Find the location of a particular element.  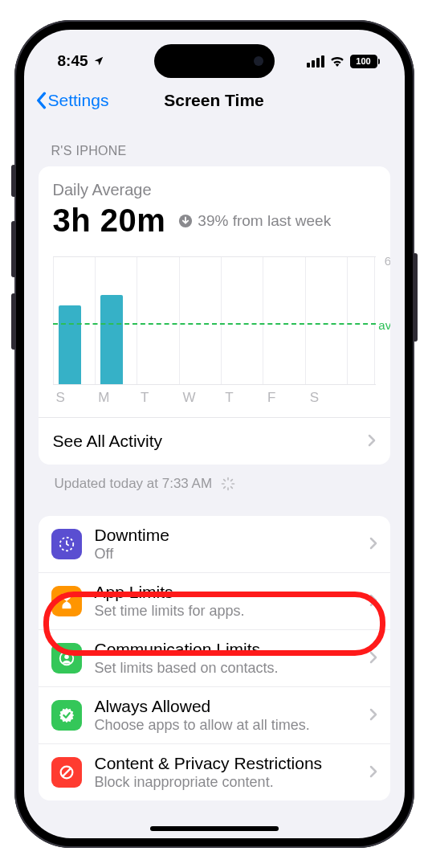

usage-chart: 6h avg 0 is located at coordinates (214, 321).